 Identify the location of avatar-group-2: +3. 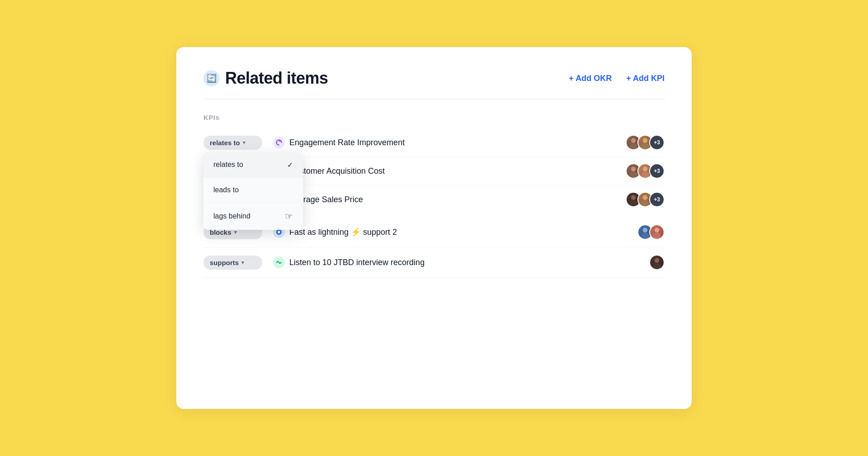
(645, 171).